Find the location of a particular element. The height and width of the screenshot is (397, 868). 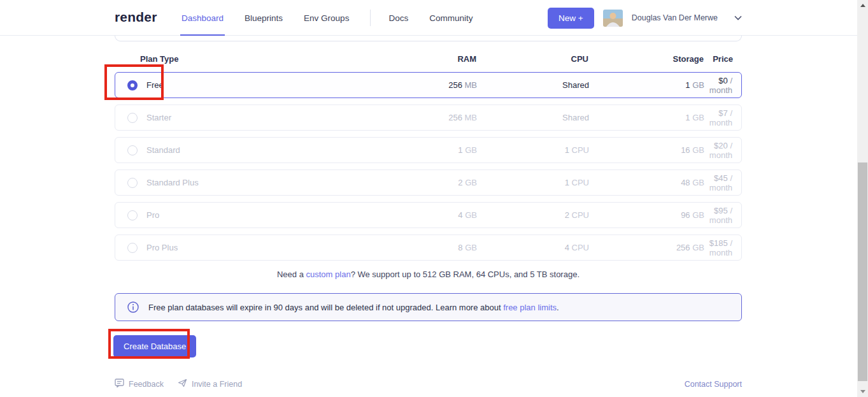

free-plan-info-banner: Free plan databases will expire in 90 da… is located at coordinates (428, 307).